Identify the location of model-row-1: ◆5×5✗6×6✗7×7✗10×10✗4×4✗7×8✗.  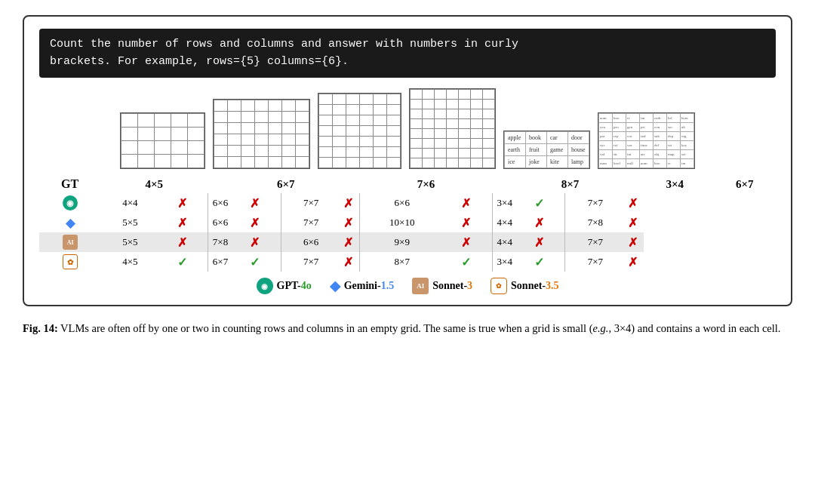
(408, 223).